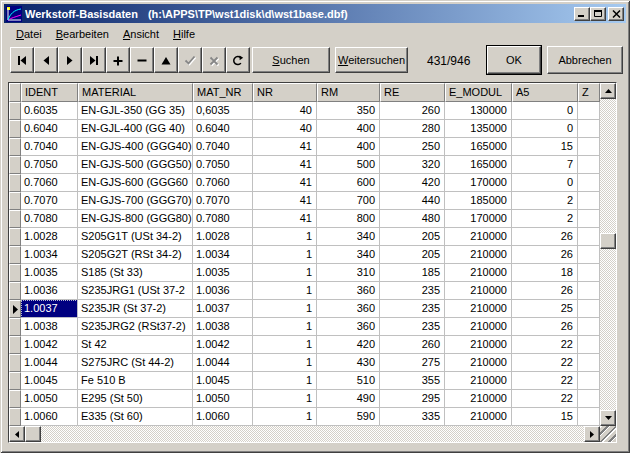  Describe the element at coordinates (223, 111) in the screenshot. I see `grid-cell-mat_nr: 0,6035` at that location.